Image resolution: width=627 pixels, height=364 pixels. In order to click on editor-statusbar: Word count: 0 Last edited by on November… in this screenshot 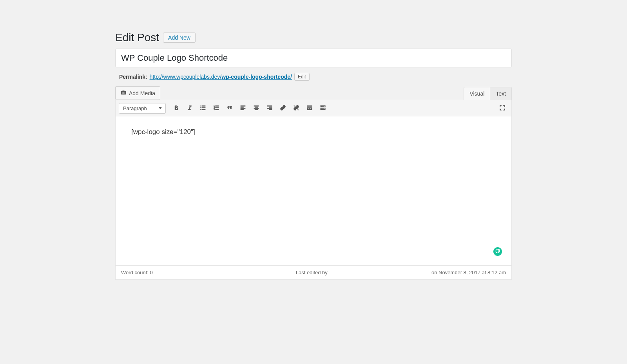, I will do `click(314, 272)`.